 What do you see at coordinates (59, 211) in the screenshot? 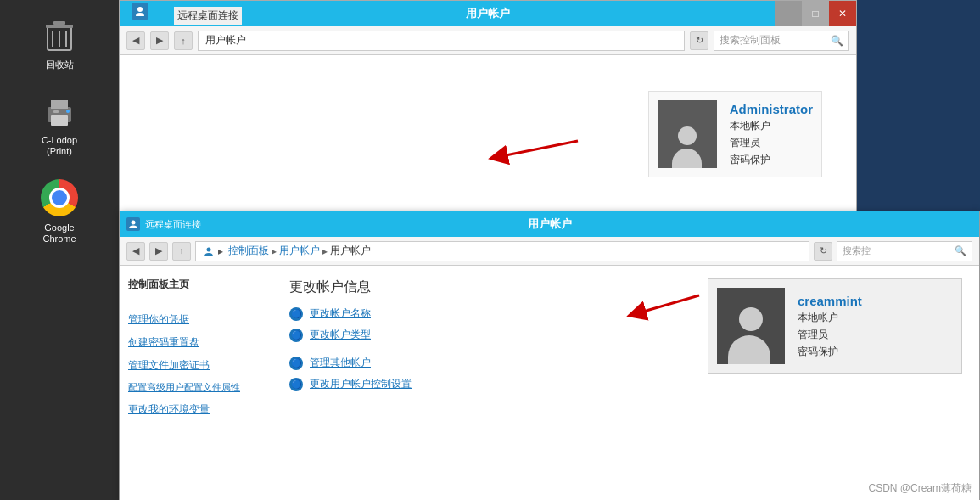
I see `taskbar-item-chrome: Google Chrome` at bounding box center [59, 211].